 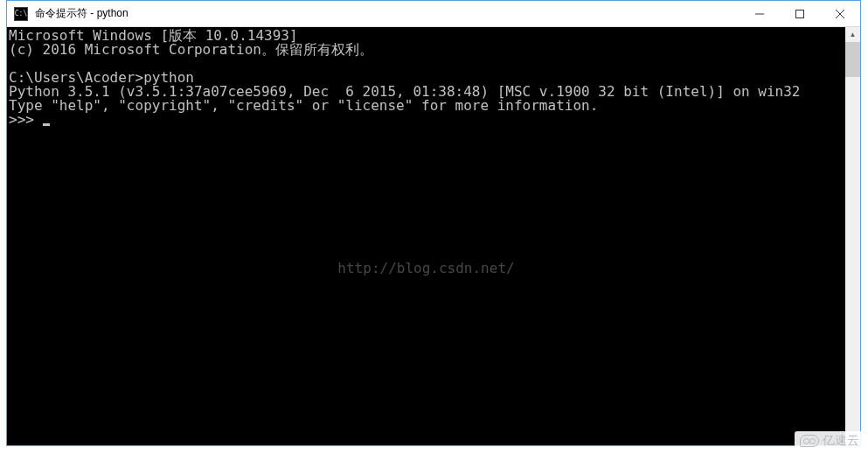 I want to click on cursor, so click(x=46, y=124).